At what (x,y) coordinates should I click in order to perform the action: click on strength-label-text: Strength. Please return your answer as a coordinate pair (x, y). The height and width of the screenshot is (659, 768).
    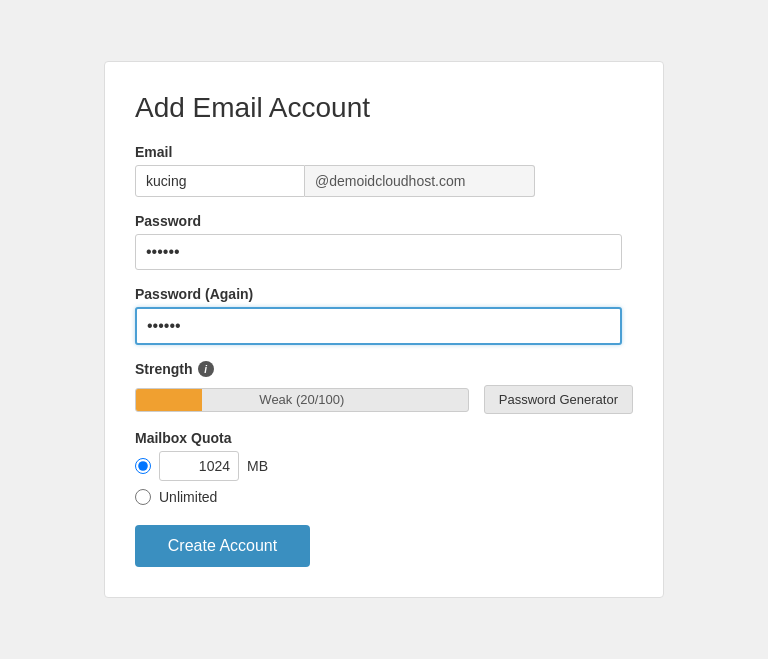
    Looking at the image, I should click on (164, 369).